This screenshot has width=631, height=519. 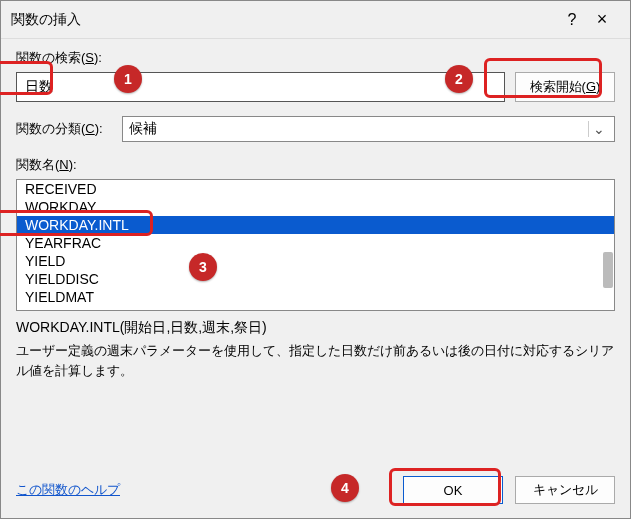 I want to click on function-description: ユーザー定義の週末パラメーターを使用して、指定した日数だけ前あるいは後の日付に対…, so click(x=316, y=360).